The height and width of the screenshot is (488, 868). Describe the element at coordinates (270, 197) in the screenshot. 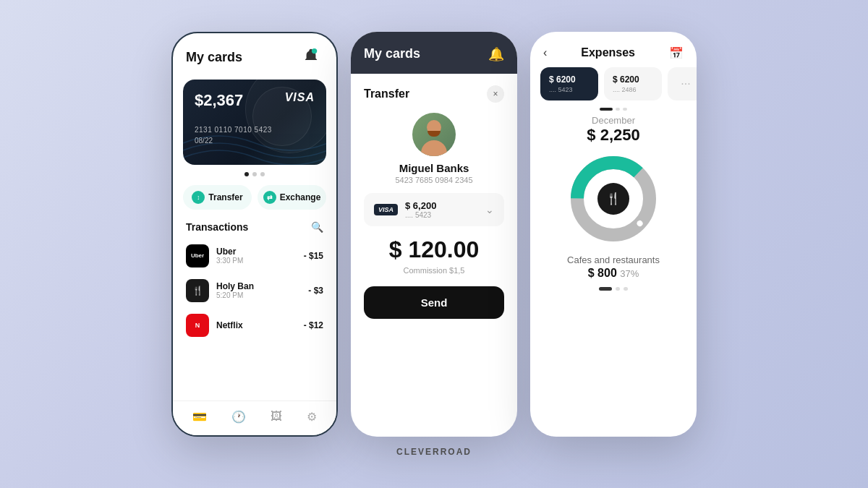

I see `exchange-icon: ⇄` at that location.